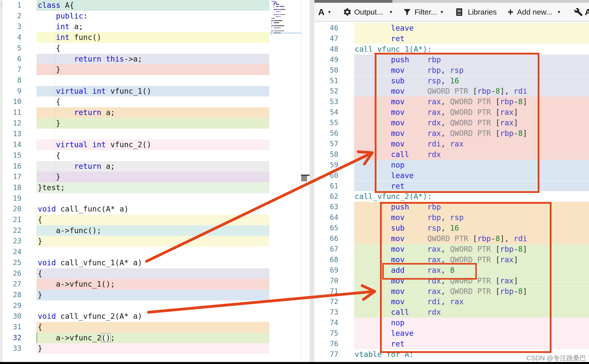 This screenshot has height=364, width=589. What do you see at coordinates (482, 12) in the screenshot?
I see `libraries-button: Libraries` at bounding box center [482, 12].